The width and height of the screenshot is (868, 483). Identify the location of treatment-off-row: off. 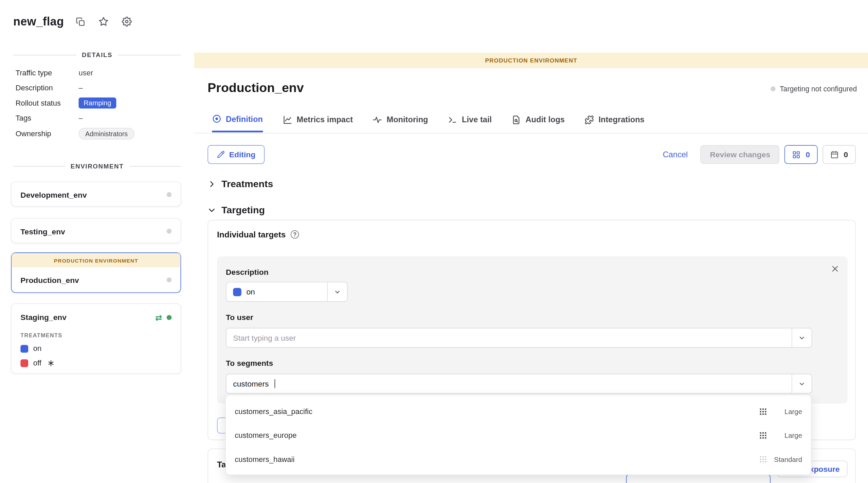
(96, 363).